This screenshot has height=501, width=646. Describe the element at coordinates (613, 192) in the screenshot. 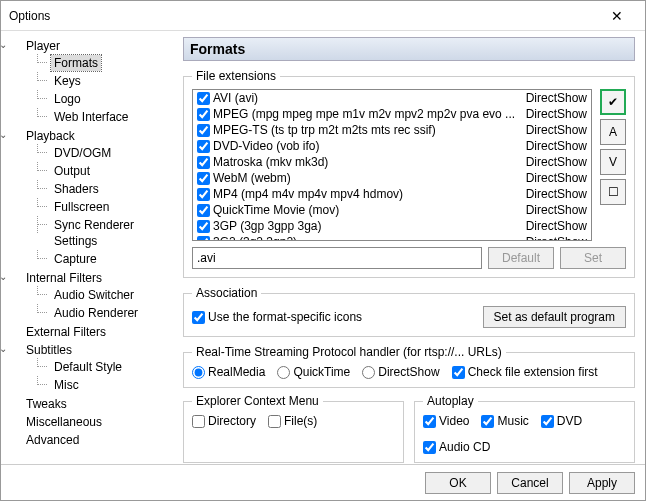

I see `select-none-button: ☐` at that location.